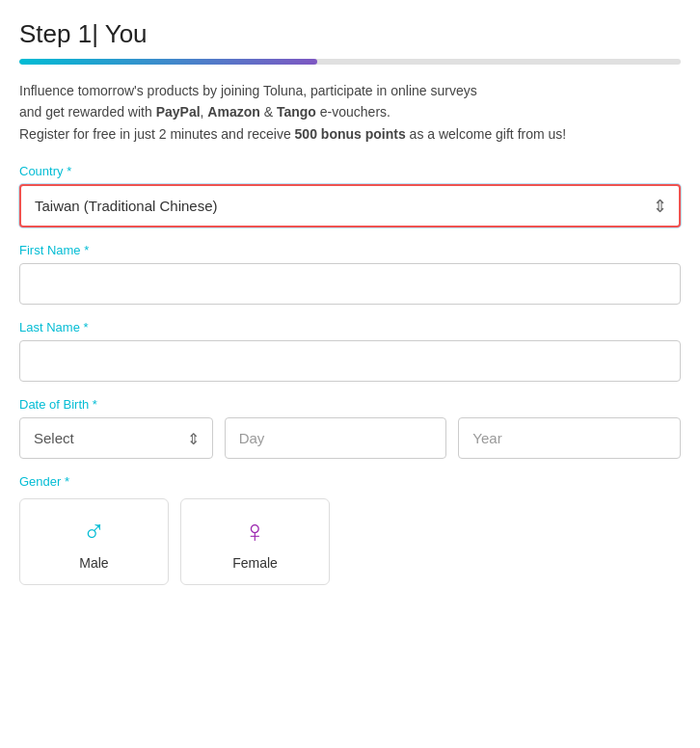  What do you see at coordinates (350, 196) in the screenshot?
I see `country-field-group: Country * Taiwan (Traditional Chinese) ⇕` at bounding box center [350, 196].